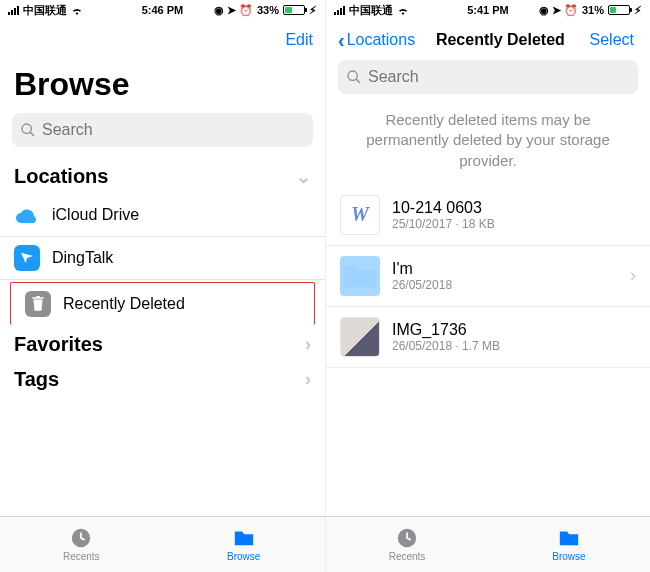 This screenshot has width=650, height=572. What do you see at coordinates (162, 304) in the screenshot?
I see `location-recently-deleted: Recently Deleted` at bounding box center [162, 304].